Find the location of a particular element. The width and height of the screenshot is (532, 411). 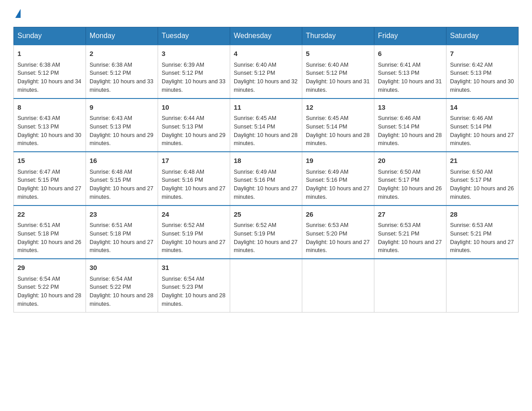

daylight-label: Daylight: 10 hours and 29 minutes. is located at coordinates (193, 140).